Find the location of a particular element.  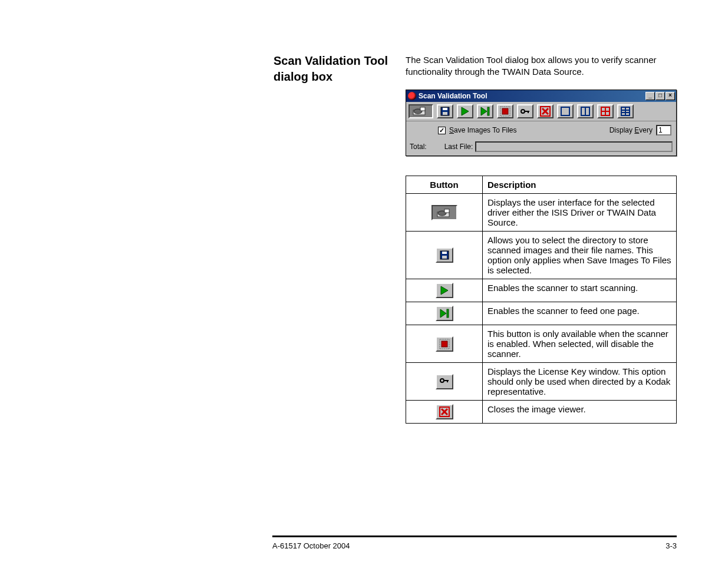

license-key-icon is located at coordinates (444, 382).